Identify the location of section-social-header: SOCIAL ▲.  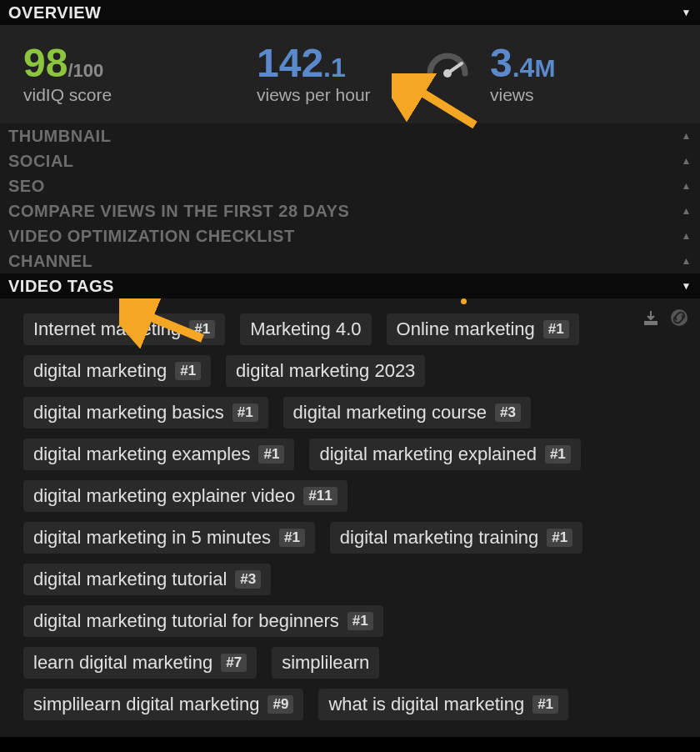
(350, 161).